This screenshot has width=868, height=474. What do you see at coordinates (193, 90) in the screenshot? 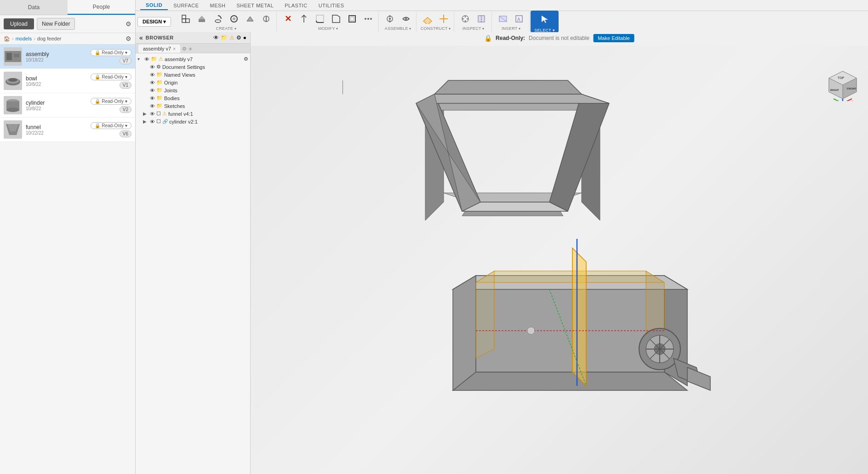
I see `tree-item-joints: 👁 📁 Joints` at bounding box center [193, 90].